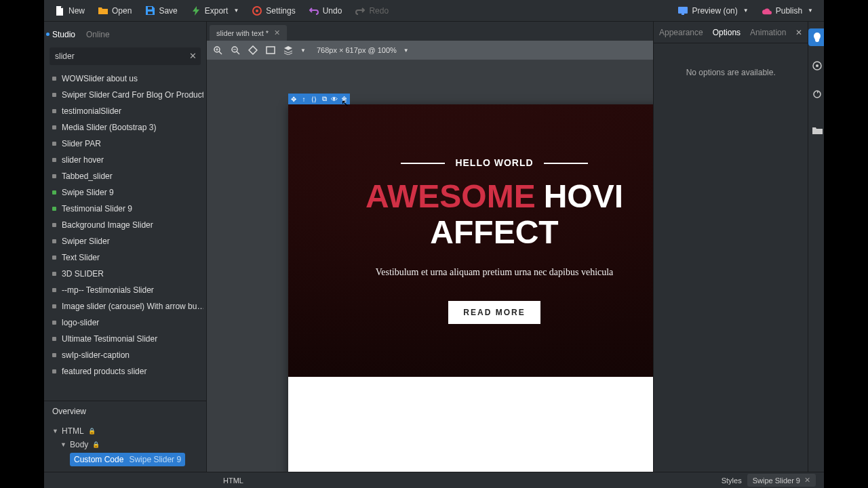 This screenshot has height=488, width=868. What do you see at coordinates (161, 11) in the screenshot?
I see `save-button: Save` at bounding box center [161, 11].